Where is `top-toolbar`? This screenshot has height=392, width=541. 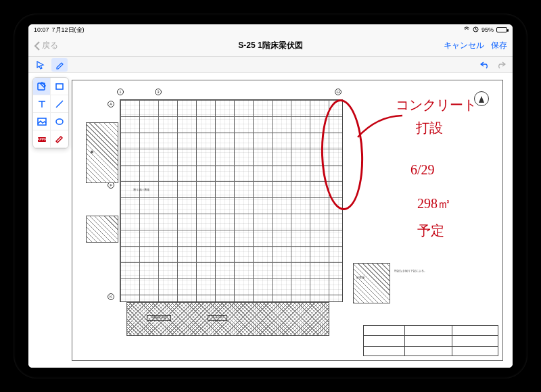 top-toolbar is located at coordinates (270, 65).